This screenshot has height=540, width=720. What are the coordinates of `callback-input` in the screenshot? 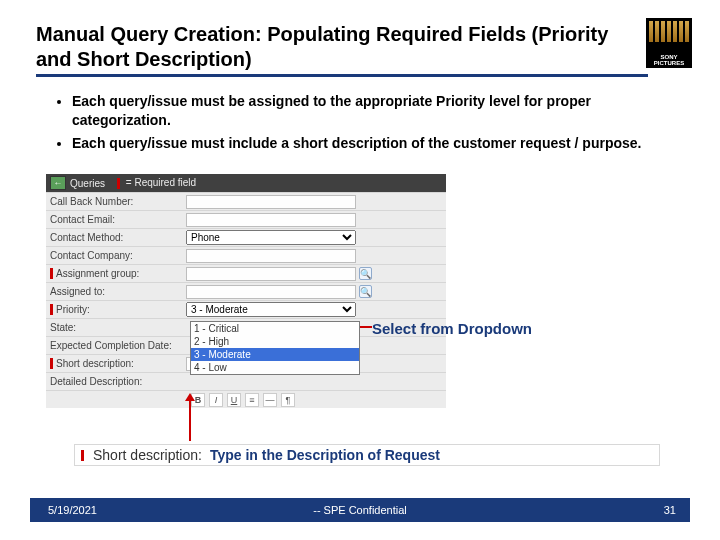 It's located at (271, 202).